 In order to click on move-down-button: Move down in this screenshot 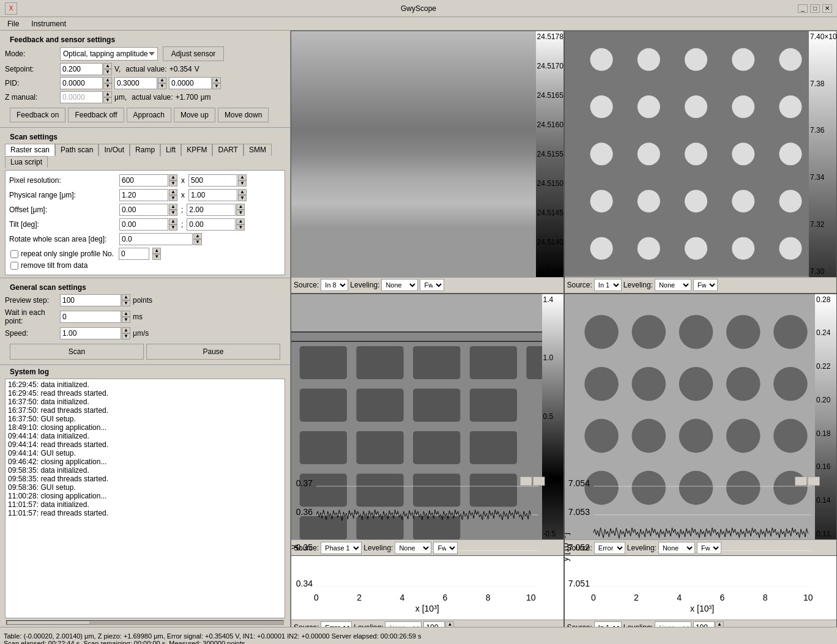, I will do `click(244, 115)`.